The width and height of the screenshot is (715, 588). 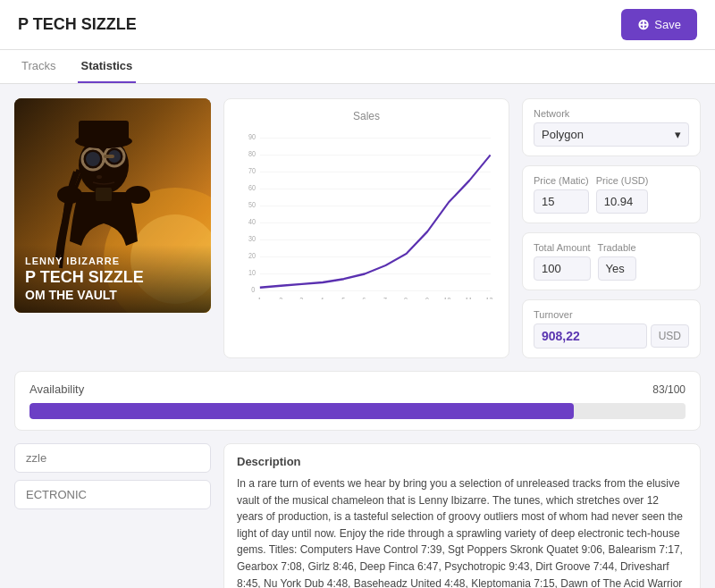 I want to click on album-artist: LENNY IBIZARRE, so click(x=113, y=261).